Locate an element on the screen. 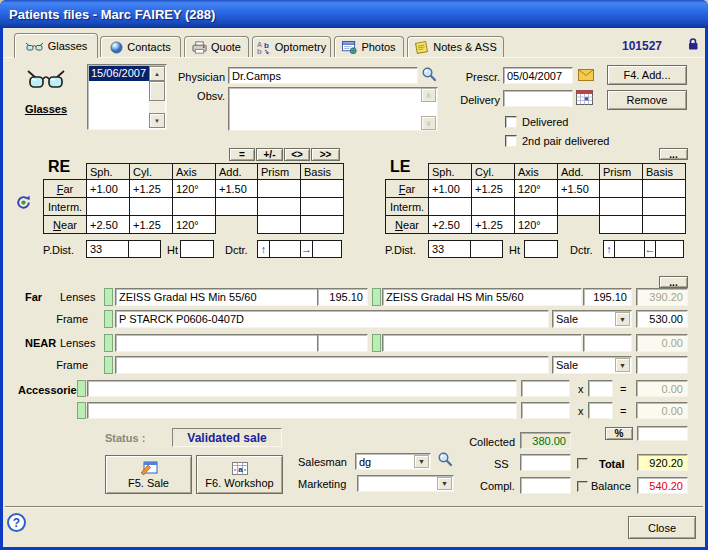 This screenshot has width=708, height=550. far-lens-left-field: ZEISS Gradal HS Min 55/60 is located at coordinates (482, 297).